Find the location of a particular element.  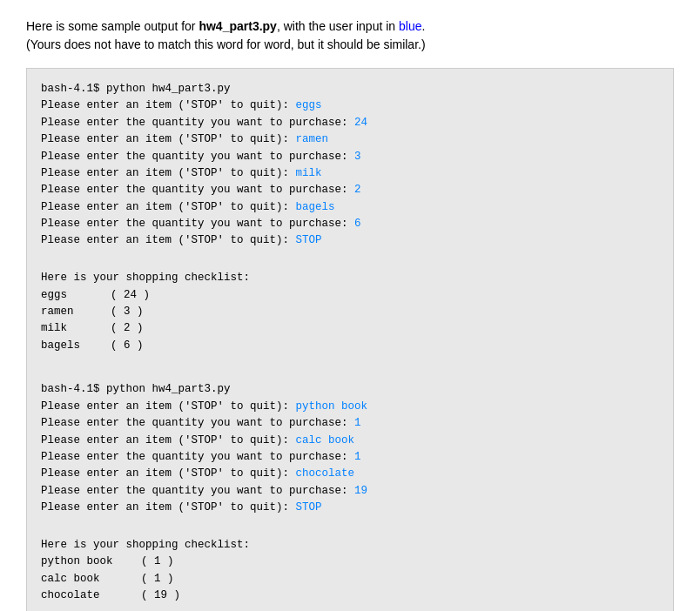

session1-line-1: Please enter an item ('STOP' to quit): e… is located at coordinates (350, 106).